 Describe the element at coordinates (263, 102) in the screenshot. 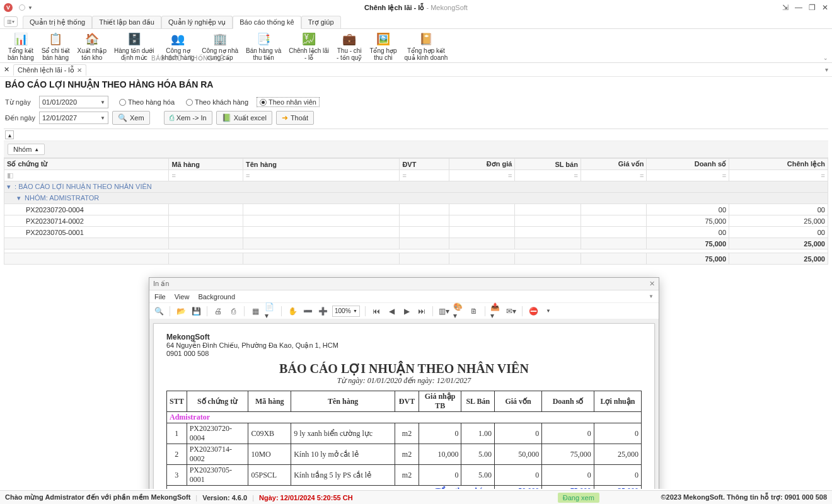

I see `radio-icon` at that location.